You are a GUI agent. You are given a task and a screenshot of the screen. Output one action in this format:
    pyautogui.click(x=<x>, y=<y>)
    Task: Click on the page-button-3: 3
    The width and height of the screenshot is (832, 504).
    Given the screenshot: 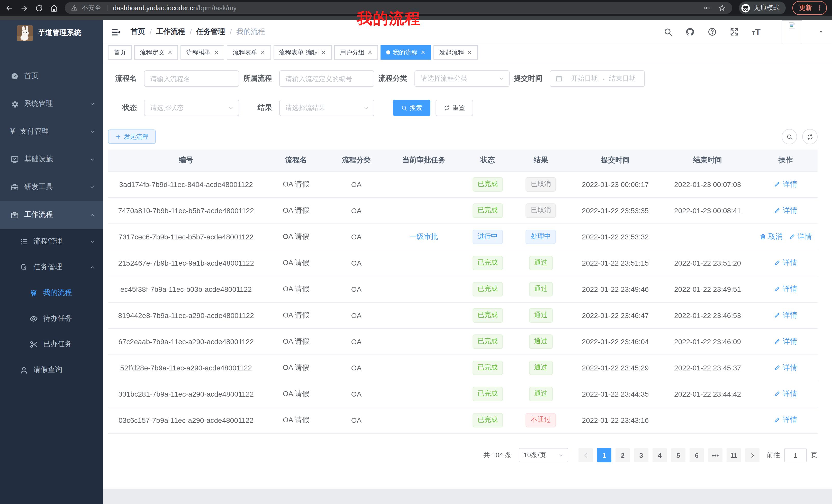 What is the action you would take?
    pyautogui.click(x=641, y=455)
    